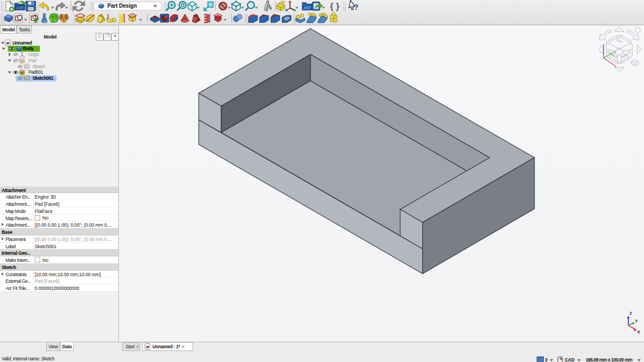 This screenshot has height=362, width=644. Describe the element at coordinates (619, 41) in the screenshot. I see `svg-text: TOP` at that location.